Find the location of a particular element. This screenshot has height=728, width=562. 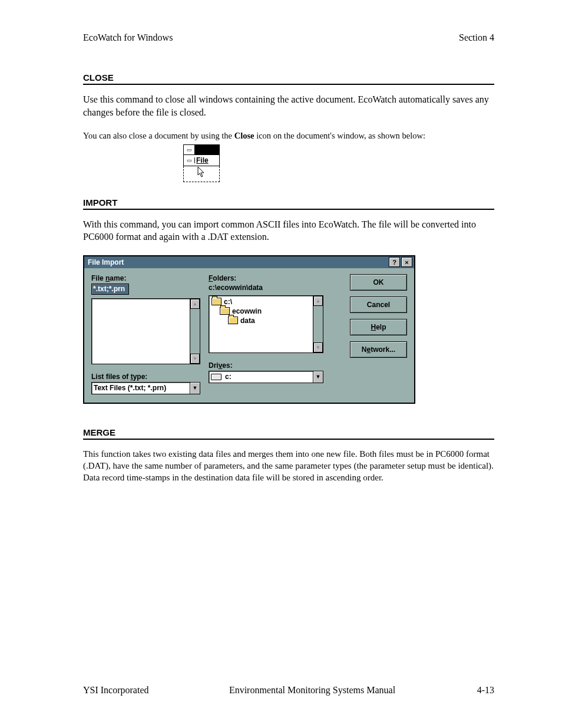

footer-center: Environmental Monitoring Systems Manual is located at coordinates (312, 690).